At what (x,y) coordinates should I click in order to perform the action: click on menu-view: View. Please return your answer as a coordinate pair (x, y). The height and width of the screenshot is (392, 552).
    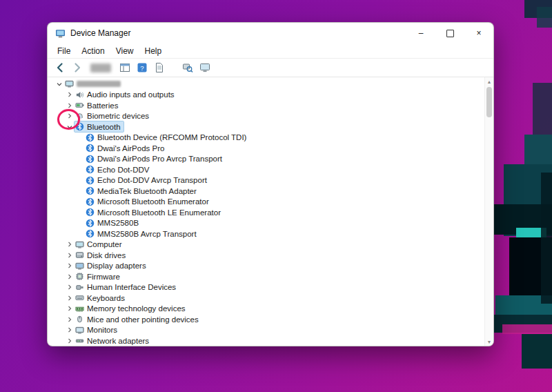
    Looking at the image, I should click on (125, 51).